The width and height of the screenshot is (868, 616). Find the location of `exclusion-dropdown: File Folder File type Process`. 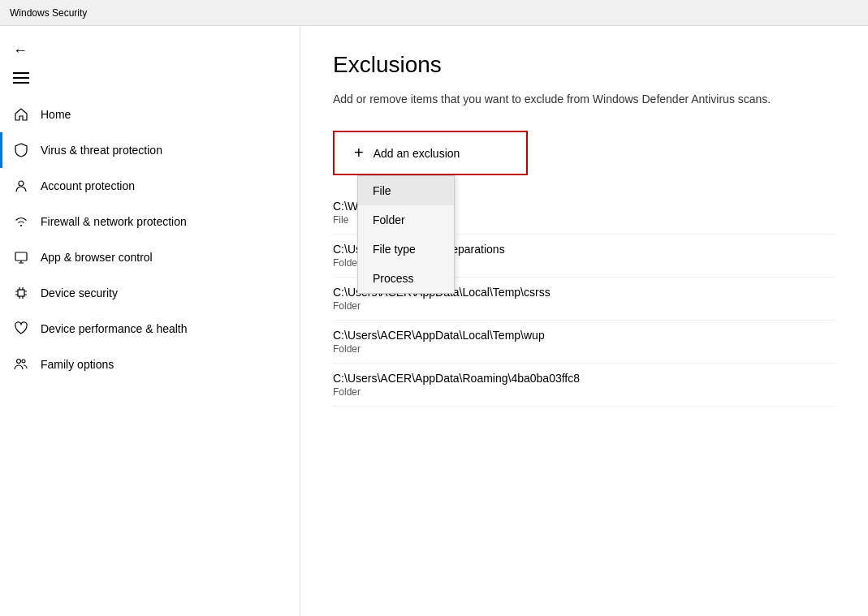

exclusion-dropdown: File Folder File type Process is located at coordinates (406, 235).